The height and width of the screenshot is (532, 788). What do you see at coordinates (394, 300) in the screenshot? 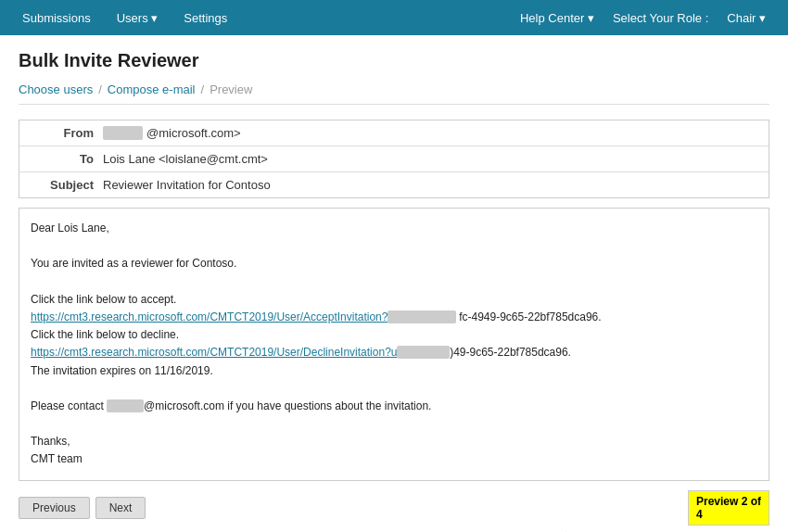
I see `body-accept-instruction: Click the link below to accept.` at bounding box center [394, 300].